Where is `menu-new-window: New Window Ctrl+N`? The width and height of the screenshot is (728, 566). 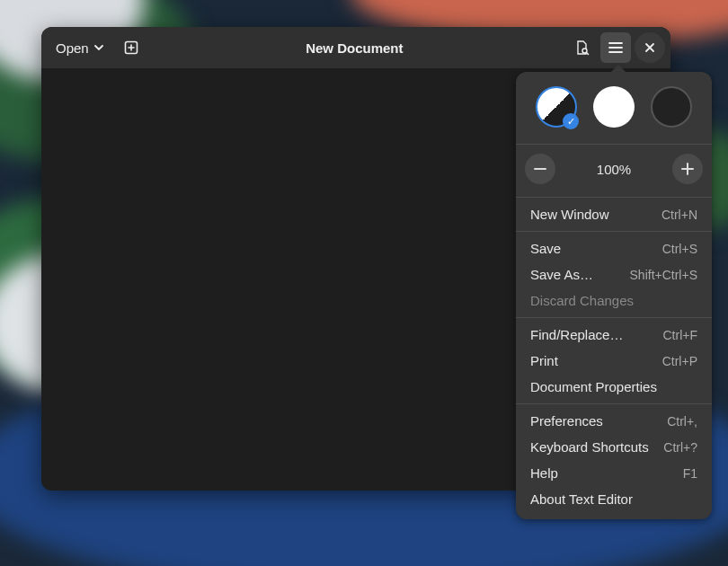
menu-new-window: New Window Ctrl+N is located at coordinates (614, 214).